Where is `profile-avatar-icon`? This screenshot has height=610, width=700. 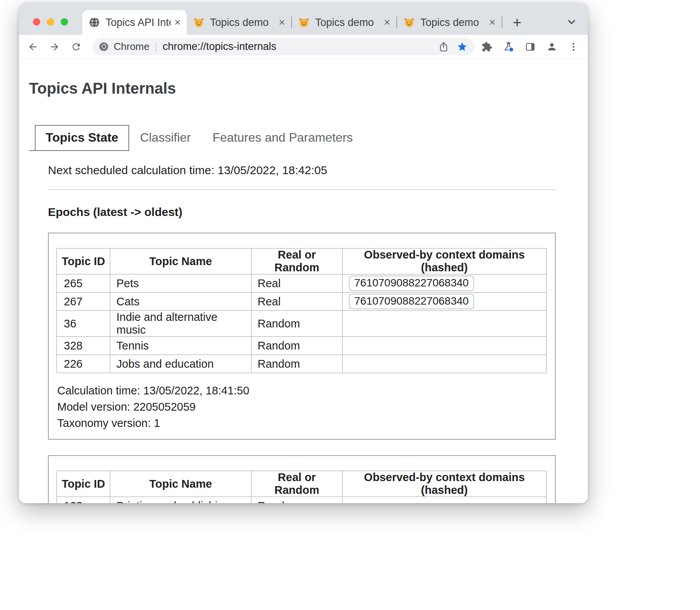 profile-avatar-icon is located at coordinates (552, 47).